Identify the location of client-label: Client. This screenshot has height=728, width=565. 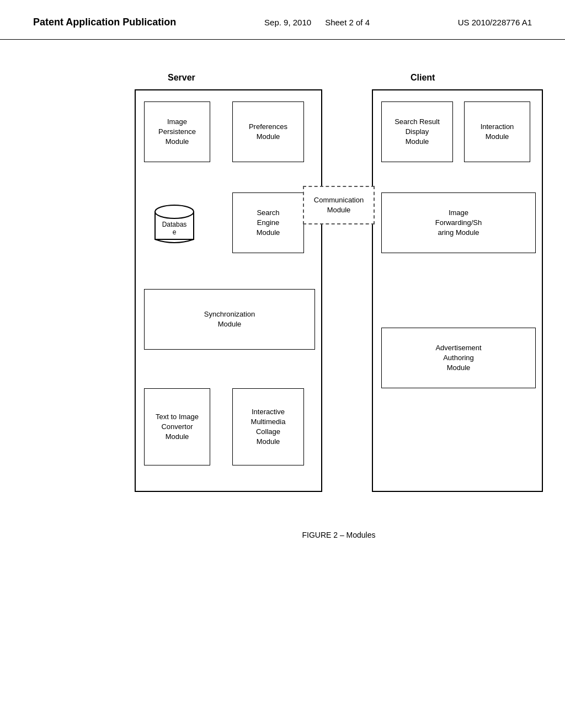
(423, 78).